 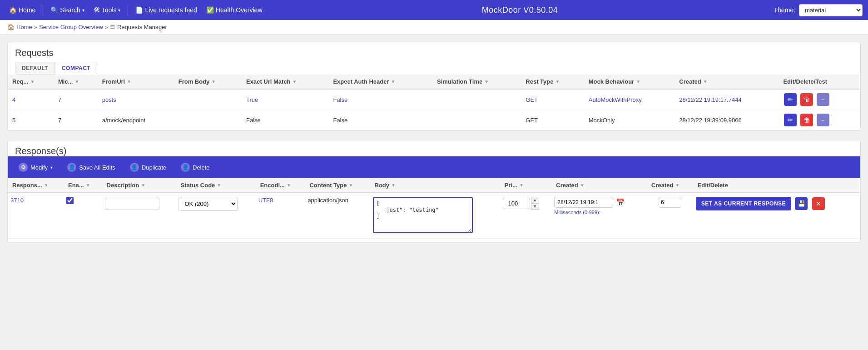 What do you see at coordinates (136, 120) in the screenshot?
I see `fromurl-2: a/mock/endpoint` at bounding box center [136, 120].